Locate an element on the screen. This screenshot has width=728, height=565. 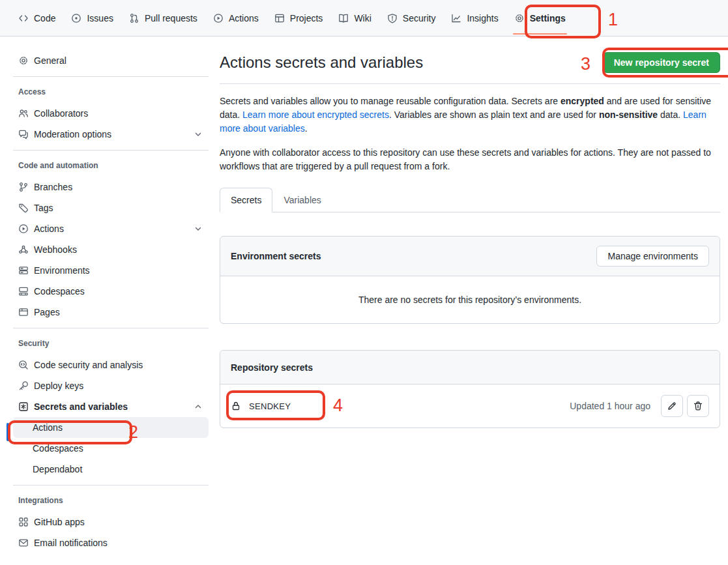
issue-opened-icon is located at coordinates (76, 18).